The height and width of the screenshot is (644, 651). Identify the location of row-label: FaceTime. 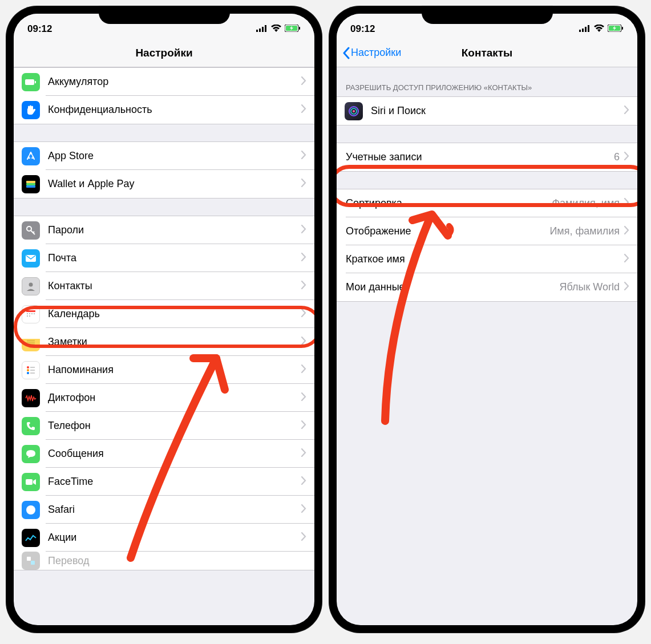
(175, 481).